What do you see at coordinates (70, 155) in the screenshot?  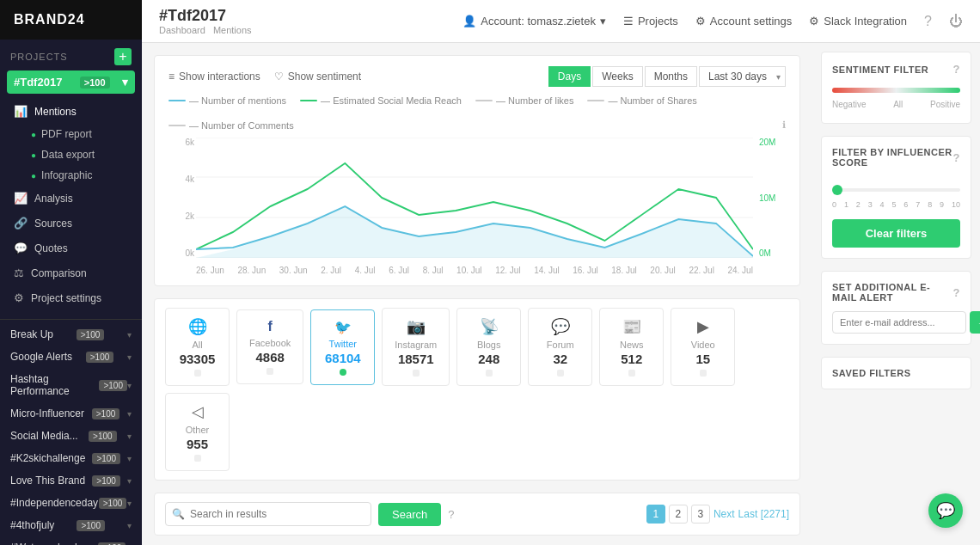 I see `sidebar-item-data-export: ● Data export` at bounding box center [70, 155].